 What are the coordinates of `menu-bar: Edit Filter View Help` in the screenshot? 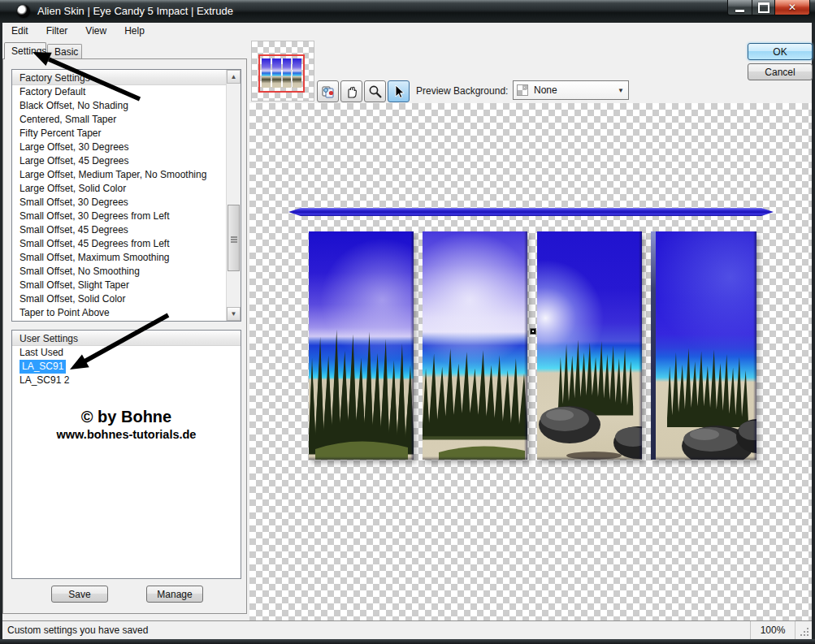 It's located at (407, 31).